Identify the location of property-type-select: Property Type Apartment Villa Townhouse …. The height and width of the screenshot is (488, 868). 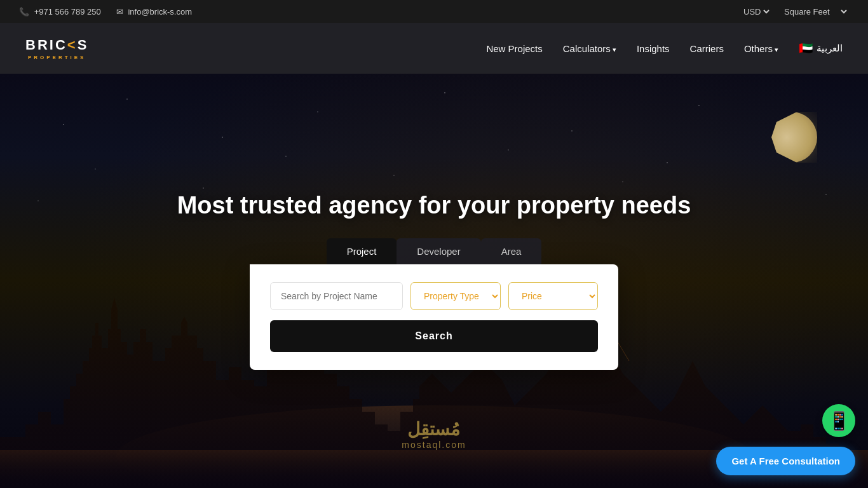
(456, 296).